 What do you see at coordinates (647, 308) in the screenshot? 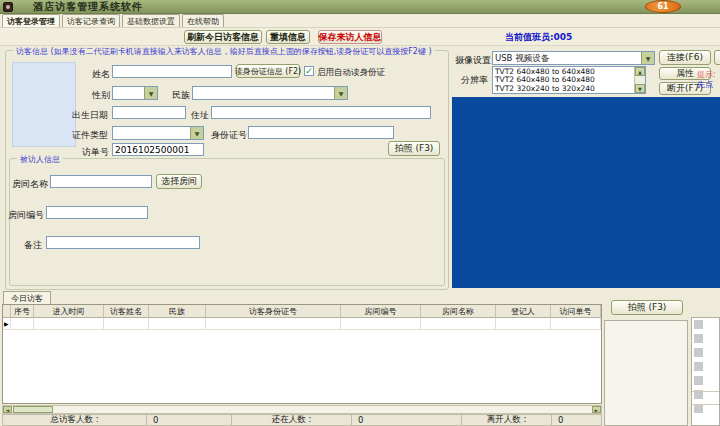
I see `capture-button-bottom: 拍照 (F3)` at bounding box center [647, 308].